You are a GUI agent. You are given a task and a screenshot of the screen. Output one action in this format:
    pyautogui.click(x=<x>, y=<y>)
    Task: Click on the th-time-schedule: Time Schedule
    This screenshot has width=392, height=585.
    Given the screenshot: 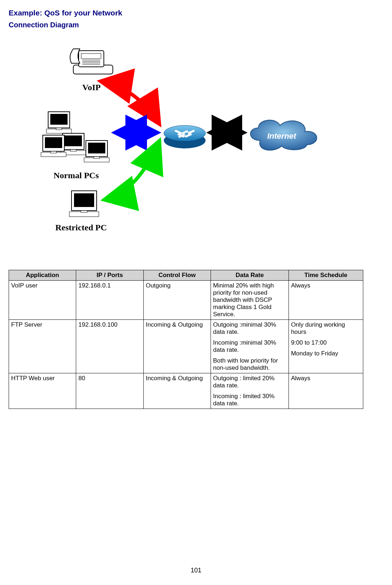 What is the action you would take?
    pyautogui.click(x=326, y=275)
    